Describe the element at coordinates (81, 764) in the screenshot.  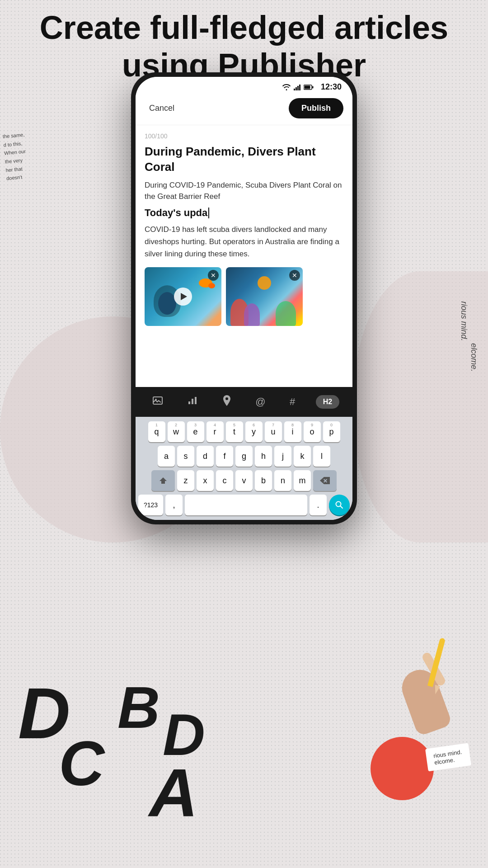
I see `letter-C-large: C` at that location.